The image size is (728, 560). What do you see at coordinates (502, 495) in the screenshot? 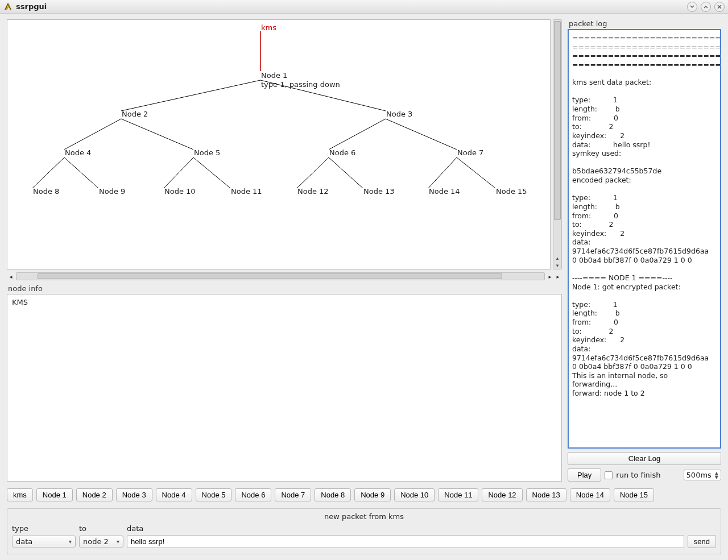
I see `node-button-12: Node 12` at bounding box center [502, 495].